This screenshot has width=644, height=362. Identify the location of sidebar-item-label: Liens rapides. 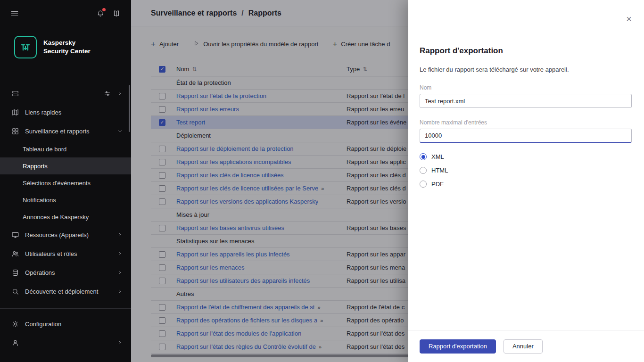
(74, 112).